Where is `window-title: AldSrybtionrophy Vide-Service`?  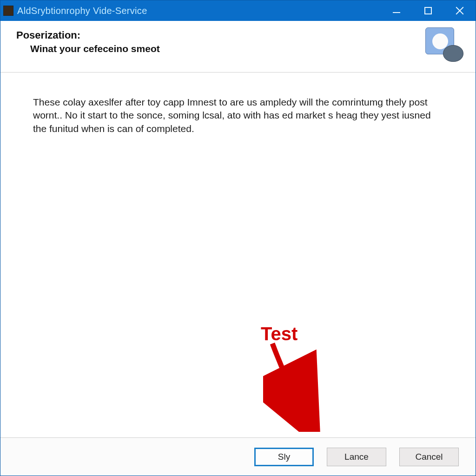
window-title: AldSrybtionrophy Vide-Service is located at coordinates (199, 11).